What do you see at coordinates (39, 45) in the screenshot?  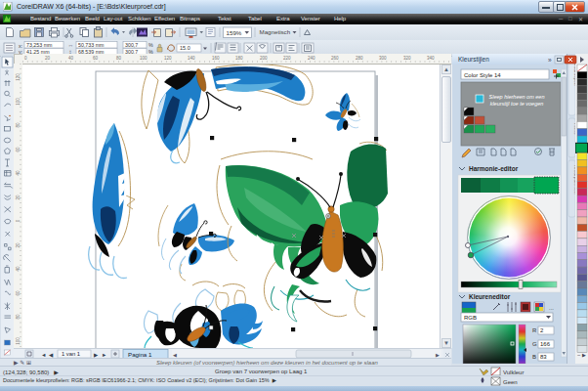 I see `svg-text: 73,253 mm` at bounding box center [39, 45].